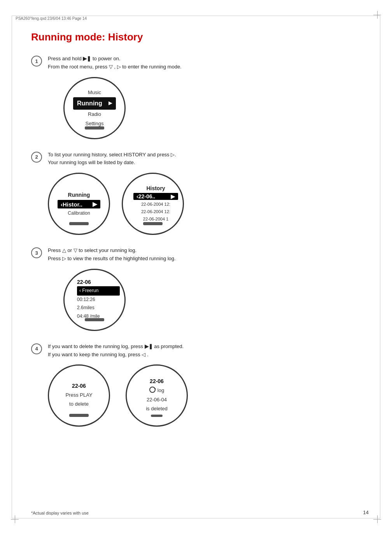  I want to click on step-3-line1: Press △ or ▽ to select your running log., so click(92, 250).